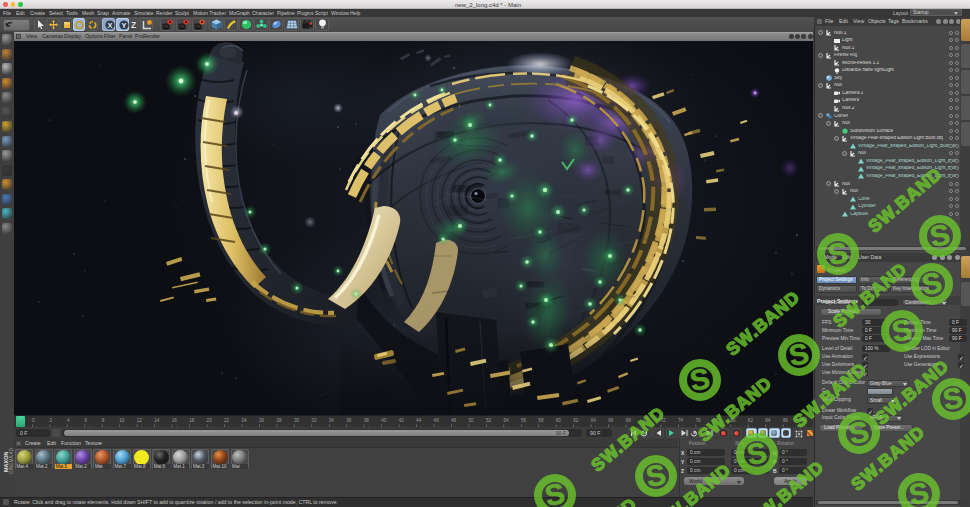 The width and height of the screenshot is (970, 507). What do you see at coordinates (122, 420) in the screenshot?
I see `svg-text: 10` at bounding box center [122, 420].